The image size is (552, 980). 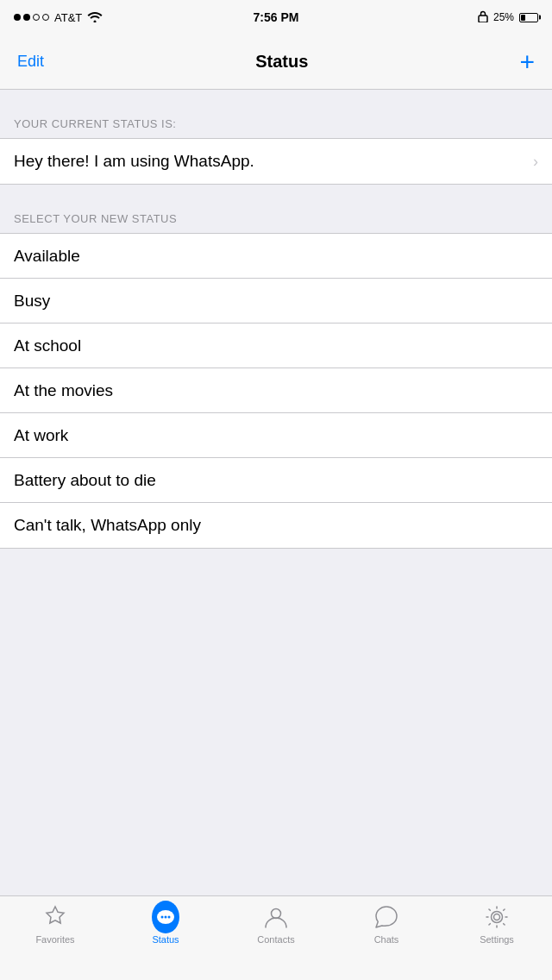 What do you see at coordinates (276, 939) in the screenshot?
I see `tab-contacts-label: Contacts` at bounding box center [276, 939].